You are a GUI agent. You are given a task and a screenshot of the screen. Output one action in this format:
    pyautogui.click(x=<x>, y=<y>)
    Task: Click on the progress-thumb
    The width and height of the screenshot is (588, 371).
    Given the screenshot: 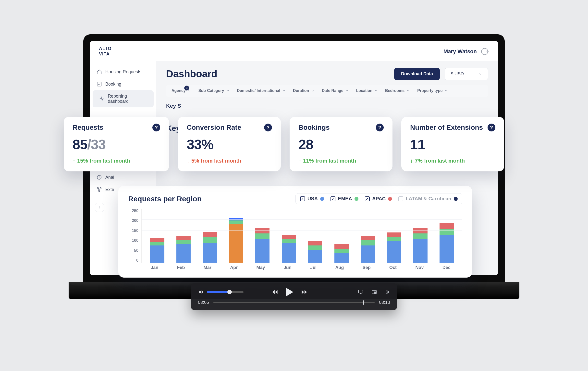 What is the action you would take?
    pyautogui.click(x=363, y=303)
    